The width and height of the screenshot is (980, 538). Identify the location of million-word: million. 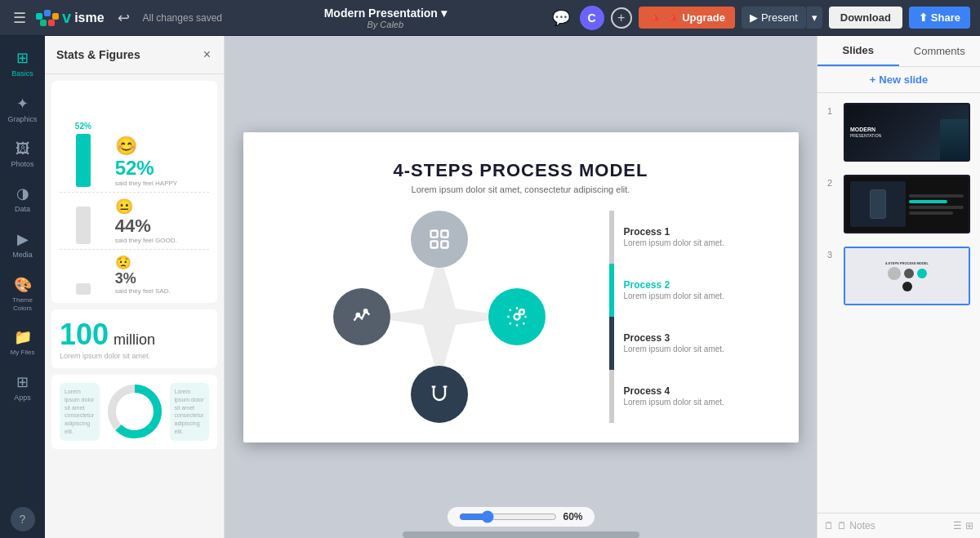
(134, 340).